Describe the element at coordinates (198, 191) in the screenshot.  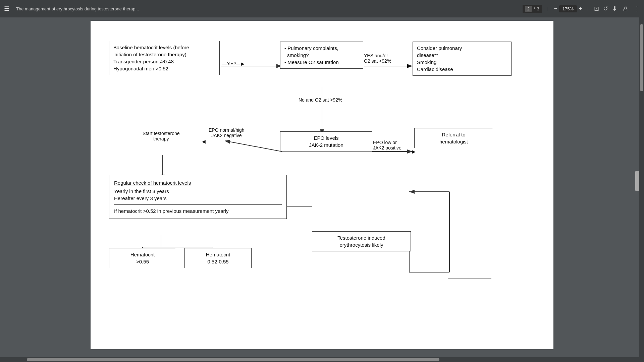
I see `regular-check-line2: Yearly in the first 3 years` at that location.